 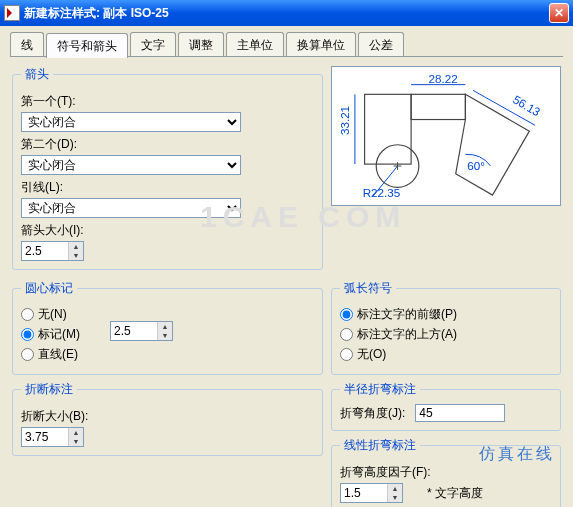 I want to click on radius-jog-group: 半径折弯标注 折弯角度(J):, so click(x=446, y=406).